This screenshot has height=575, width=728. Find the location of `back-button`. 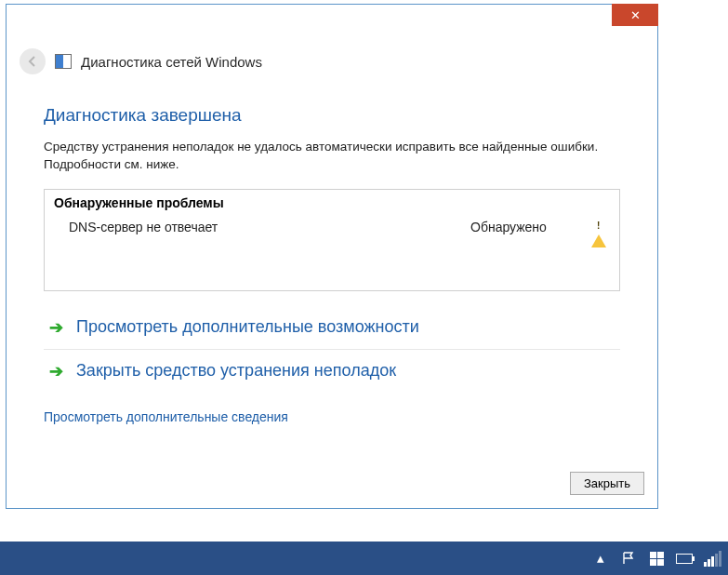

back-button is located at coordinates (33, 61).